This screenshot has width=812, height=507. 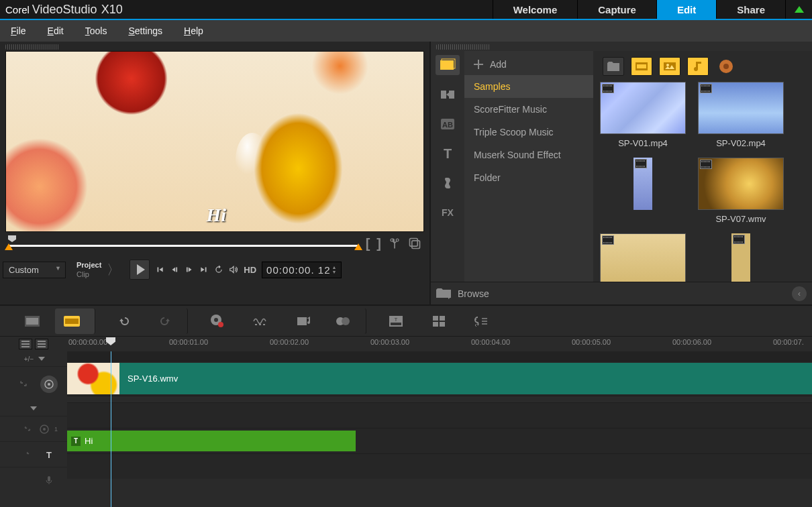 I want to click on resize-dropdown: Custom, so click(x=34, y=270).